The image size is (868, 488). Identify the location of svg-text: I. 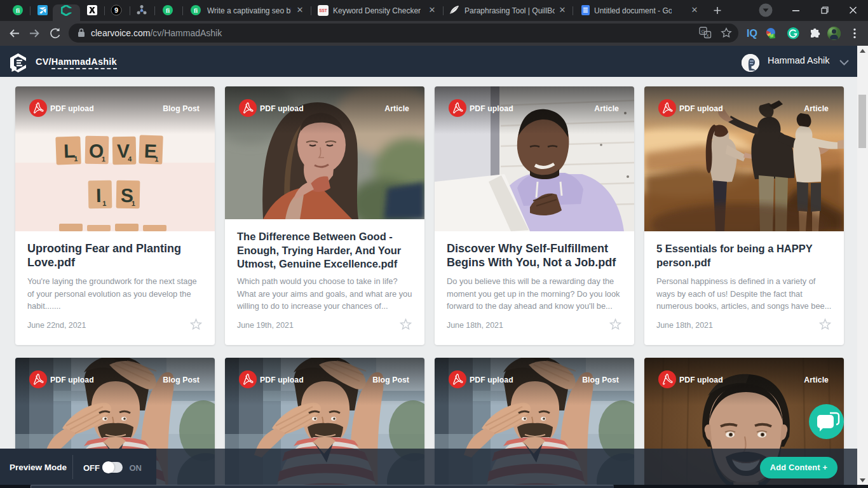
(99, 196).